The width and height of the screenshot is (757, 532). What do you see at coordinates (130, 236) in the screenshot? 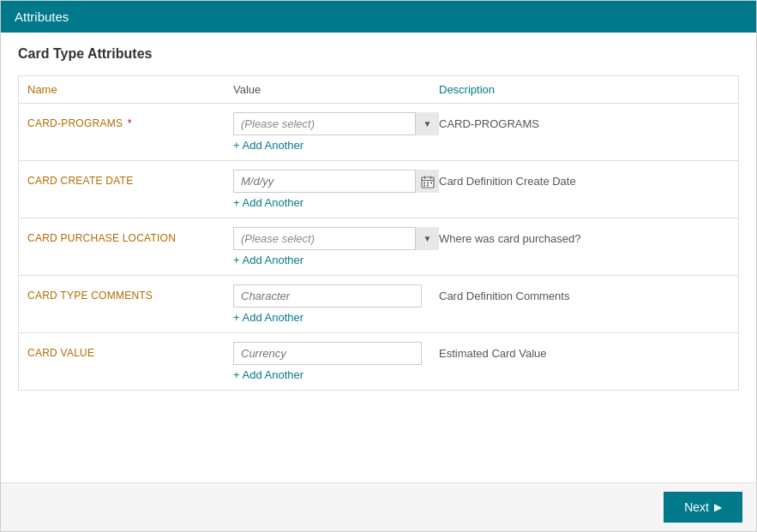
I see `row-name-card-purchase-location: CARD PURCHASE LOCATION` at bounding box center [130, 236].